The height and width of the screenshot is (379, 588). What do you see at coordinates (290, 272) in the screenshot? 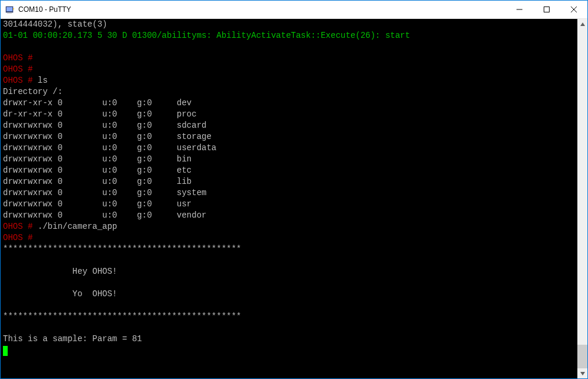
I see `output-line: Hey OHOS!` at bounding box center [290, 272].